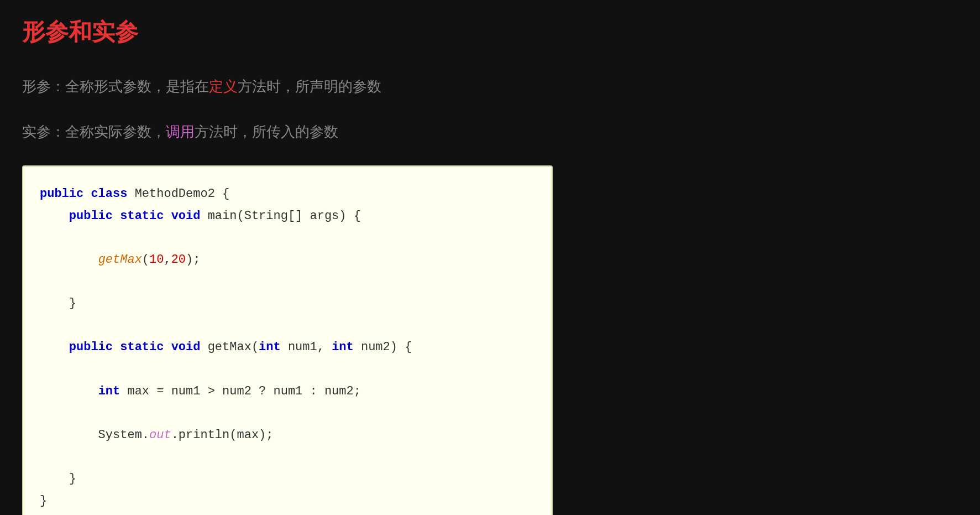  I want to click on code-line-2: public static void main(String[] args) {, so click(287, 216).